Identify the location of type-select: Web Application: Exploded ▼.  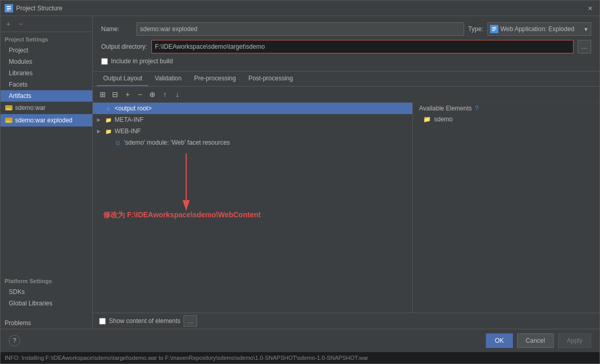
(539, 29).